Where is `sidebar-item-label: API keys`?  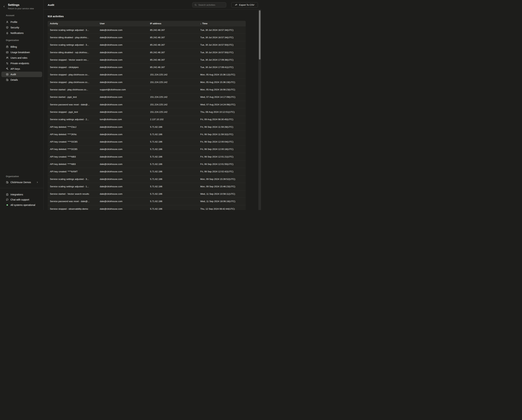 sidebar-item-label: API keys is located at coordinates (15, 69).